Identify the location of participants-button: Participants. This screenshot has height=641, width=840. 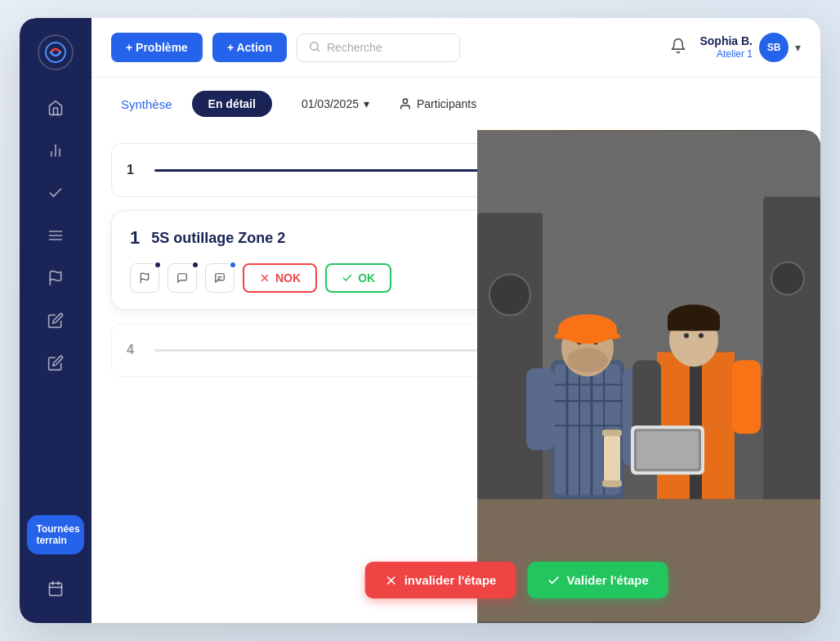
(438, 104).